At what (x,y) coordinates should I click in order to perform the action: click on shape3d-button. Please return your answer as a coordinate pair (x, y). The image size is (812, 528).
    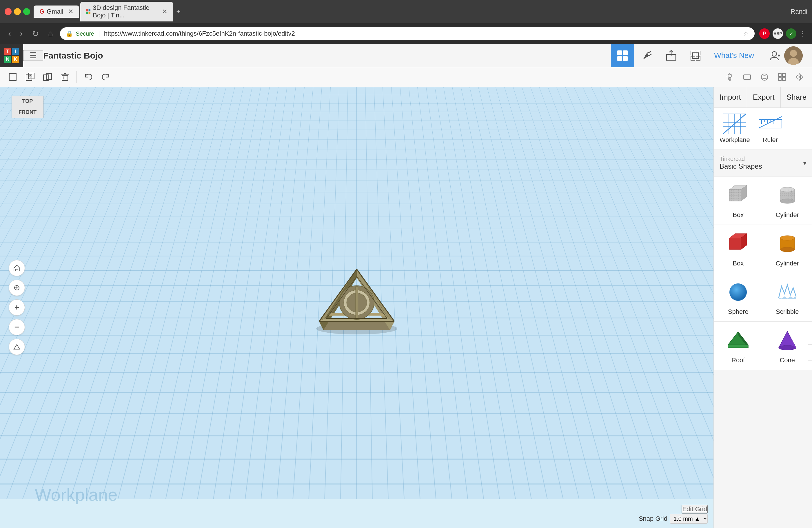
    Looking at the image, I should click on (764, 77).